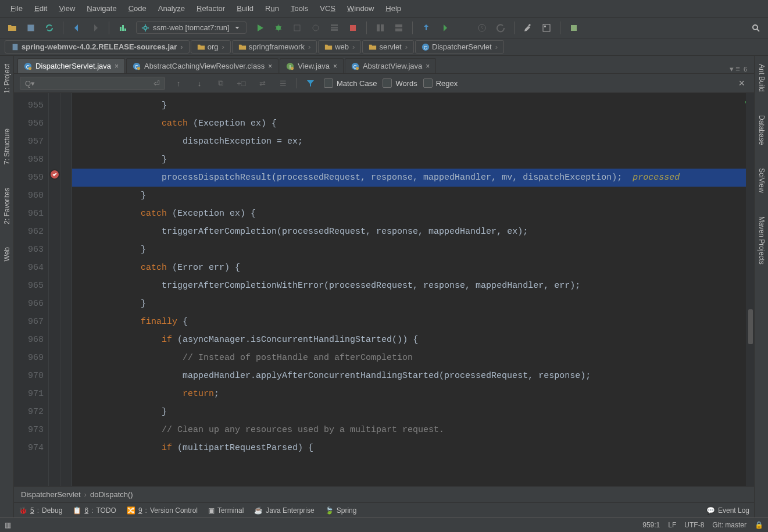 This screenshot has width=768, height=532. What do you see at coordinates (172, 8) in the screenshot?
I see `menu-analyze: Analyze` at bounding box center [172, 8].